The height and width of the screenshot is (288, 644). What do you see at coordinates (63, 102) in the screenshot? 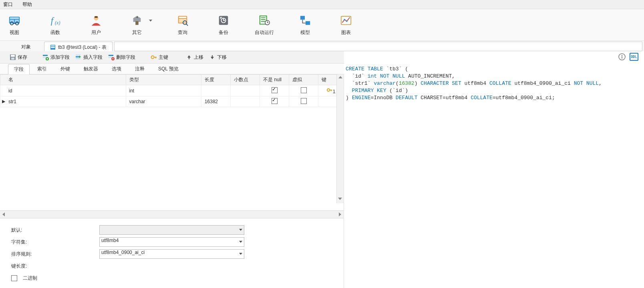
I see `cell-name: ▶ str1` at bounding box center [63, 102].